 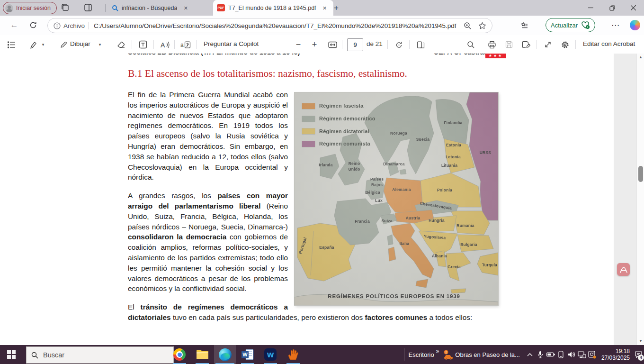 What do you see at coordinates (354, 164) in the screenshot?
I see `map-label: Reino` at bounding box center [354, 164].